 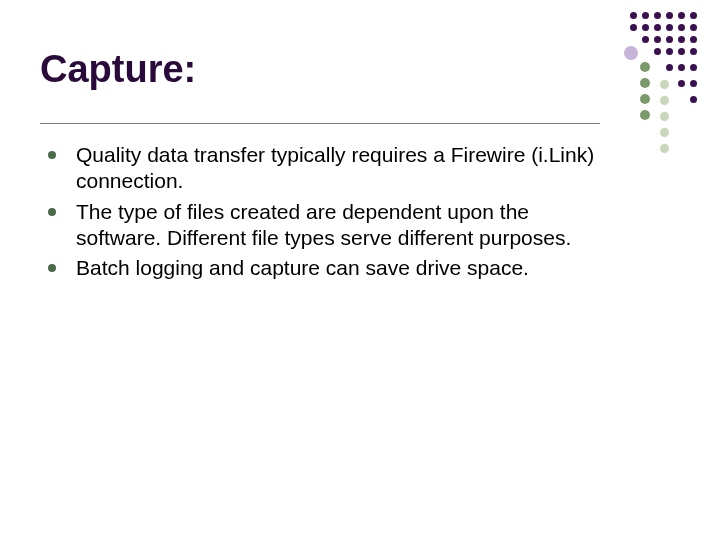 I want to click on bullet-text: Quality data transfer typically requires…, so click(x=343, y=168).